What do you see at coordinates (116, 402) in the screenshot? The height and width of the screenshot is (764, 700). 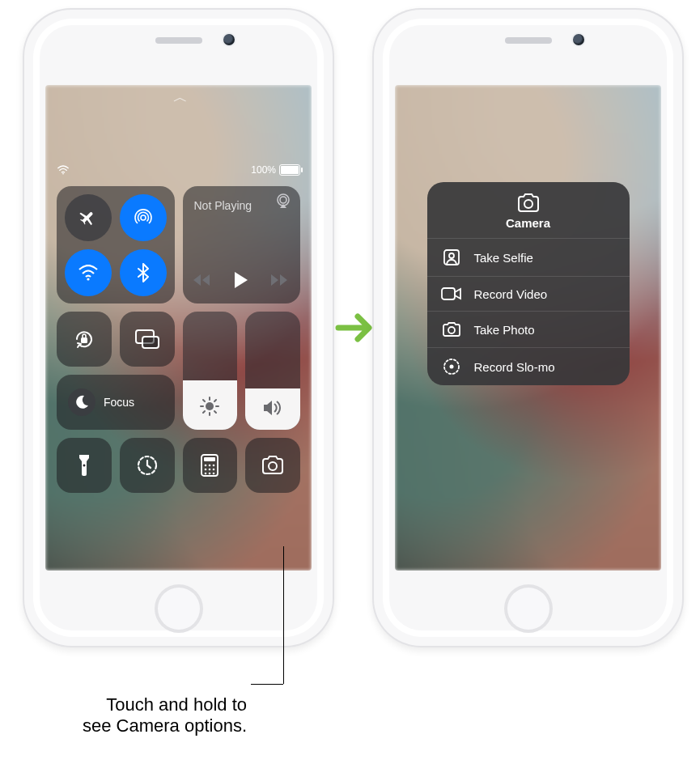 I see `focus-toggle: Focus` at bounding box center [116, 402].